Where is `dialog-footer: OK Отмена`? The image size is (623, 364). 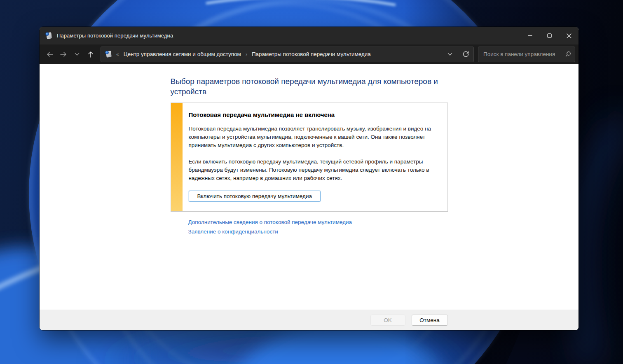
dialog-footer: OK Отмена is located at coordinates (309, 320).